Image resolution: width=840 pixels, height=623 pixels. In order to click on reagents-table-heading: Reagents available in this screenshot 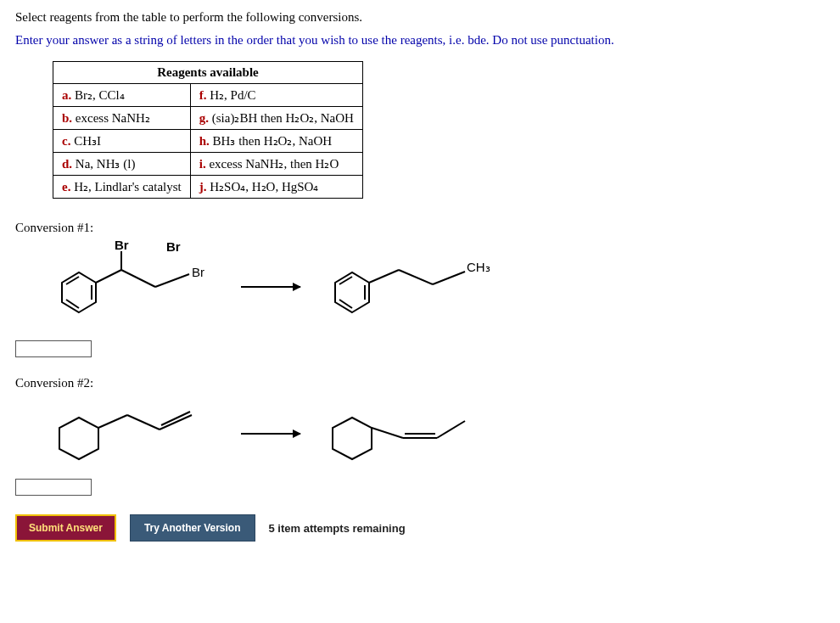, I will do `click(209, 73)`.